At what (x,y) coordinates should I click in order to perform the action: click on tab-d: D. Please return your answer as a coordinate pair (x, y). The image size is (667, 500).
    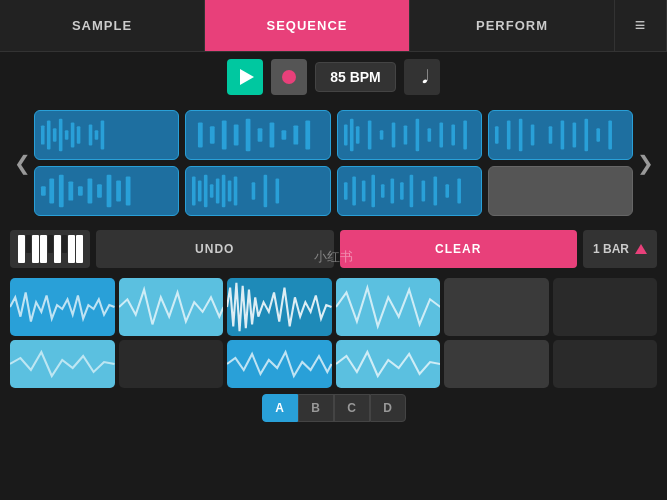
    Looking at the image, I should click on (388, 408).